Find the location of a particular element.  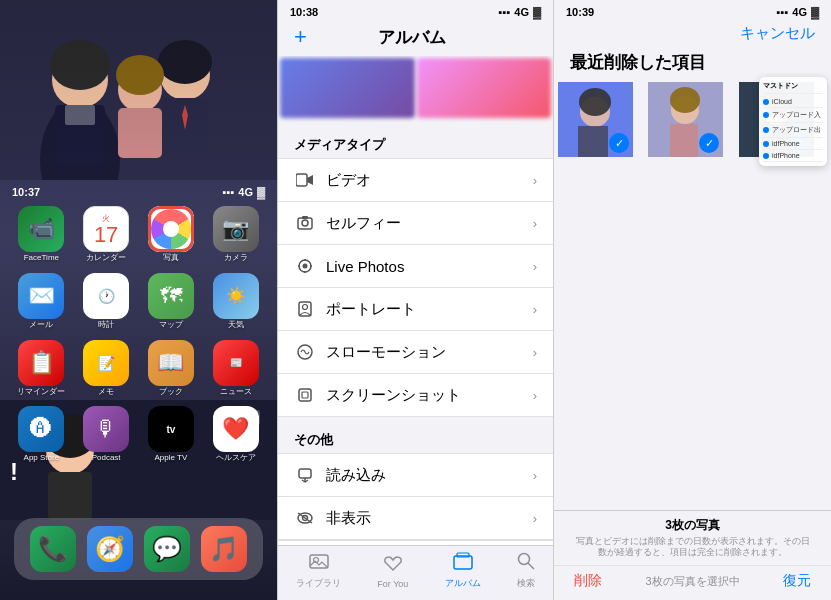

status-bar-3: 10:39 ▪▪▪ 4G ▓ is located at coordinates (692, 10).